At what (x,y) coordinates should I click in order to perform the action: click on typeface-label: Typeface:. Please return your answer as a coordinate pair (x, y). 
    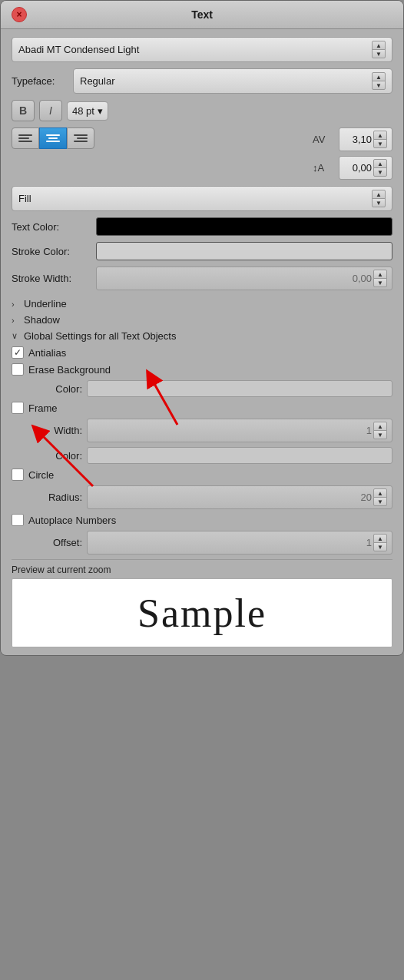
    Looking at the image, I should click on (42, 81).